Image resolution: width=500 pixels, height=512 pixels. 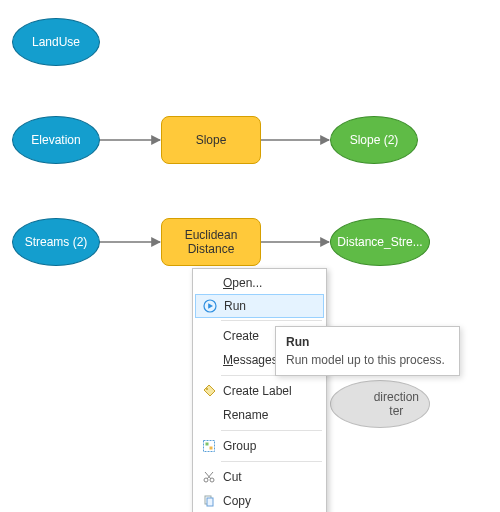 I want to click on menu-item-label: Copy, so click(x=270, y=501).